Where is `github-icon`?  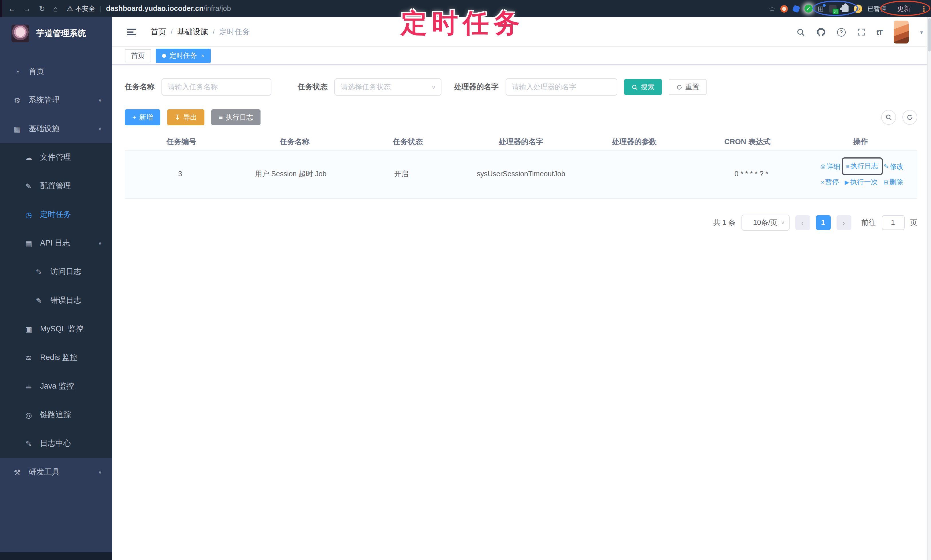 github-icon is located at coordinates (821, 32).